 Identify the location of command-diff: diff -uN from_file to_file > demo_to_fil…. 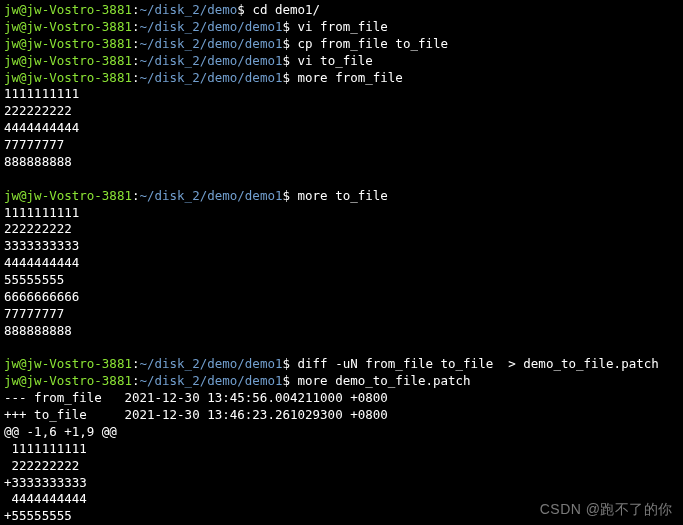
(478, 364).